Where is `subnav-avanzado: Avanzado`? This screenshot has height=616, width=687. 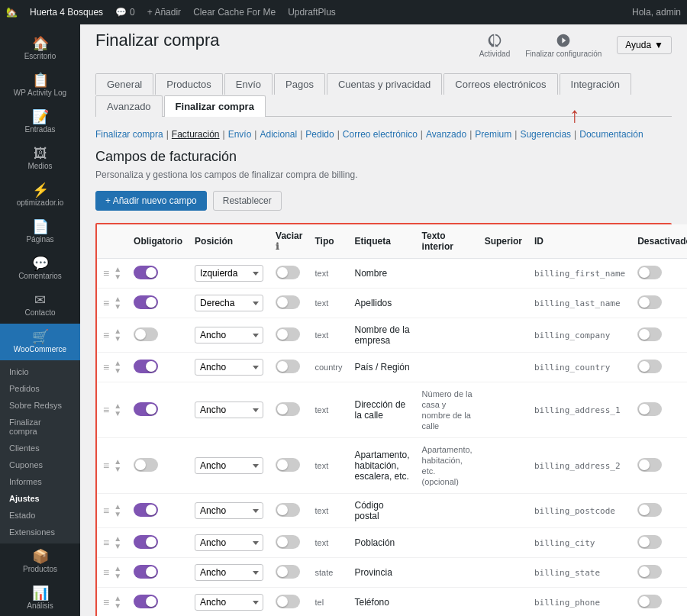
subnav-avanzado: Avanzado is located at coordinates (446, 134).